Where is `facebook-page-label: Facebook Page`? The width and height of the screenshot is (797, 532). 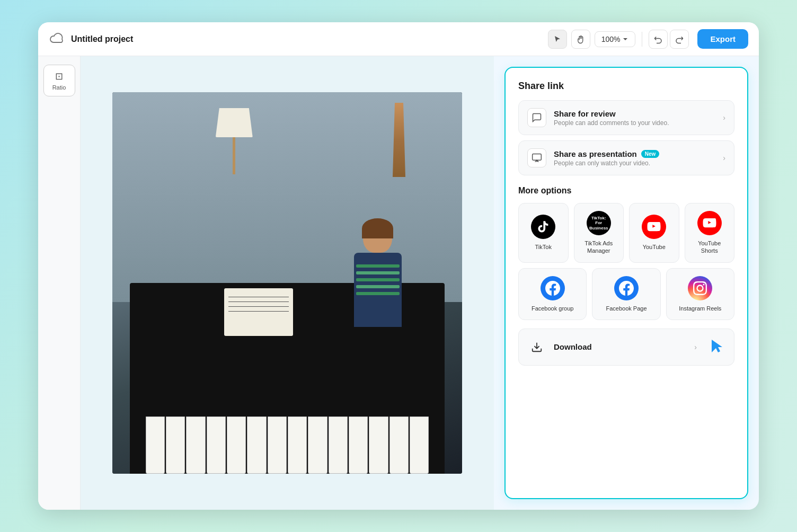
facebook-page-label: Facebook Page is located at coordinates (626, 308).